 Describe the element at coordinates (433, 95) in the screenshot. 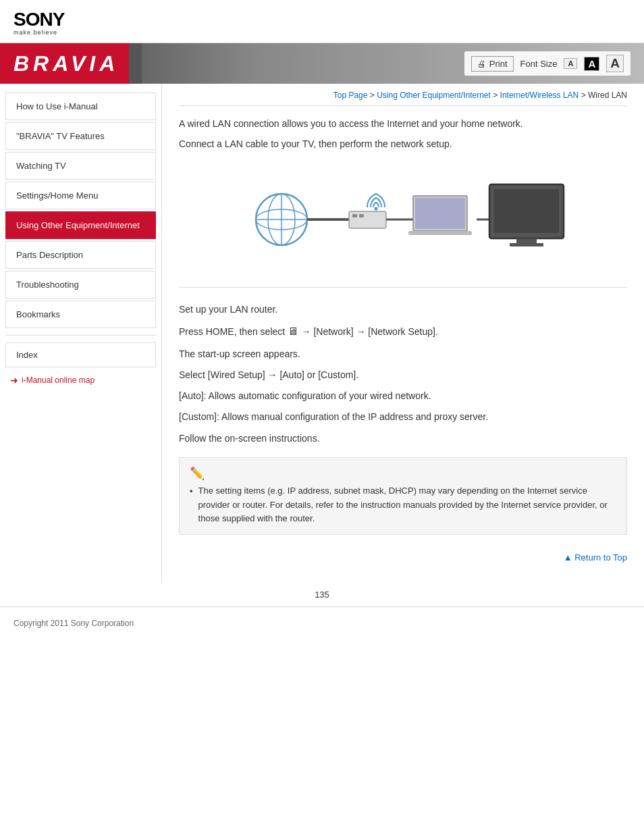

I see `breadcrumb-using-other: Using Other Equipment/Internet` at that location.